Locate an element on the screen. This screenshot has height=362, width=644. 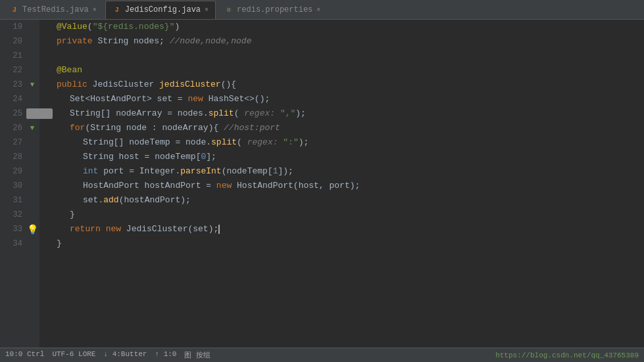
line-num-28: 28 is located at coordinates (13, 157).